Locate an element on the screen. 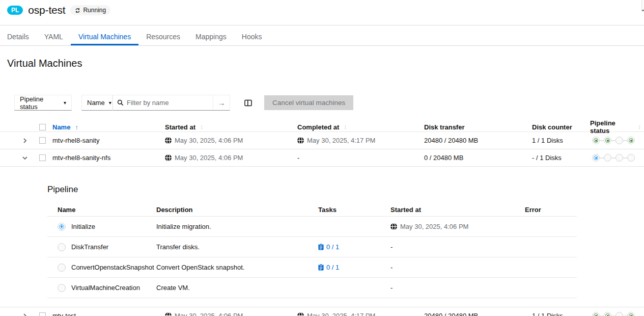  tab-yaml: YAML is located at coordinates (54, 37).